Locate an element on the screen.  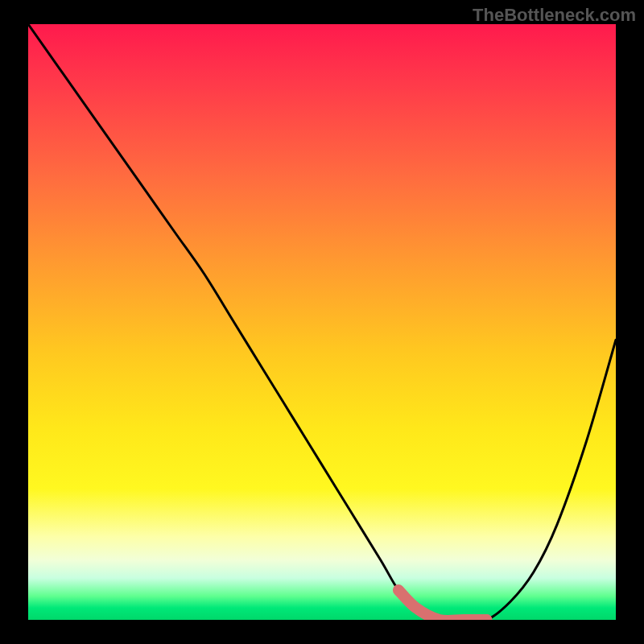
highlight-segment is located at coordinates (443, 605).